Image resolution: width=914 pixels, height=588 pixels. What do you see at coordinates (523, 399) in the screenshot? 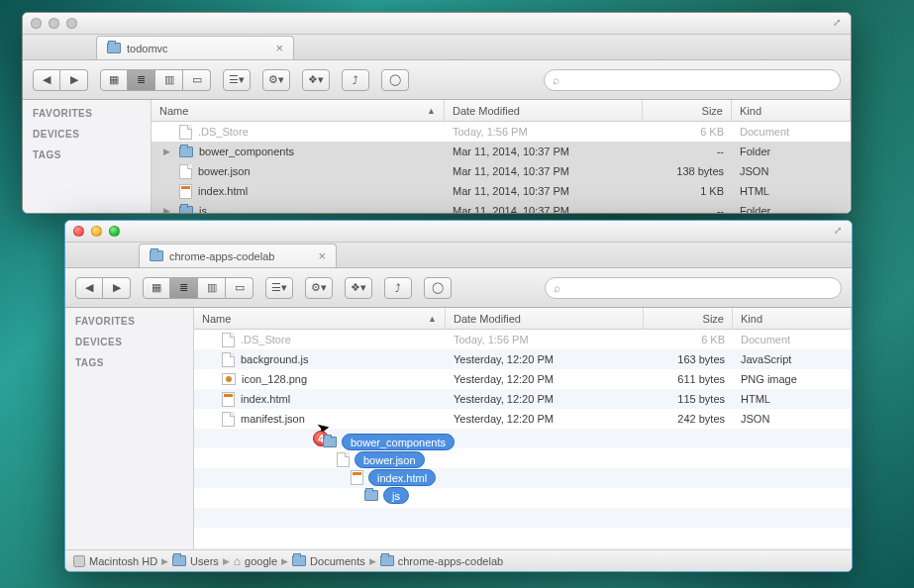
I see `table-row: index.htmlYesterday, 12:20 PM115 bytesHT…` at bounding box center [523, 399].